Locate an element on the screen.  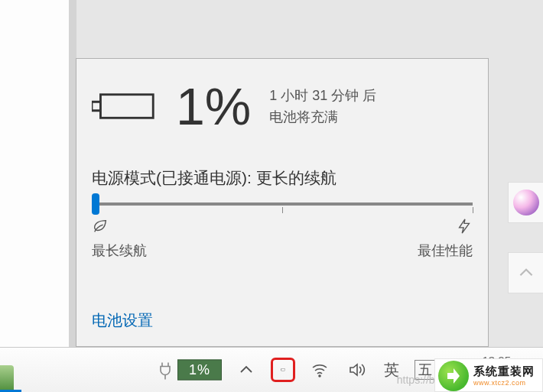
brand-badge: 系统重装网 www.xtcz2.com is located at coordinates (489, 375).